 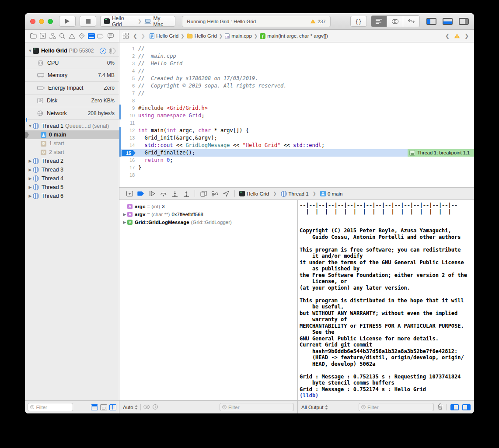 I want to click on line-number: 14, so click(x=129, y=145).